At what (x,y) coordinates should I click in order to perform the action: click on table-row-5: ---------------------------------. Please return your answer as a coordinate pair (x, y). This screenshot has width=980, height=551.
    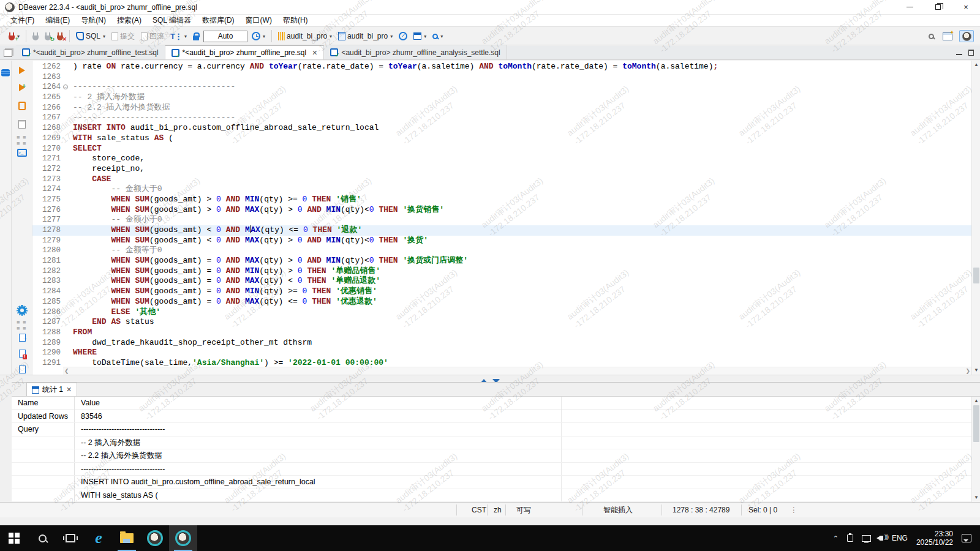
    Looking at the image, I should click on (491, 470).